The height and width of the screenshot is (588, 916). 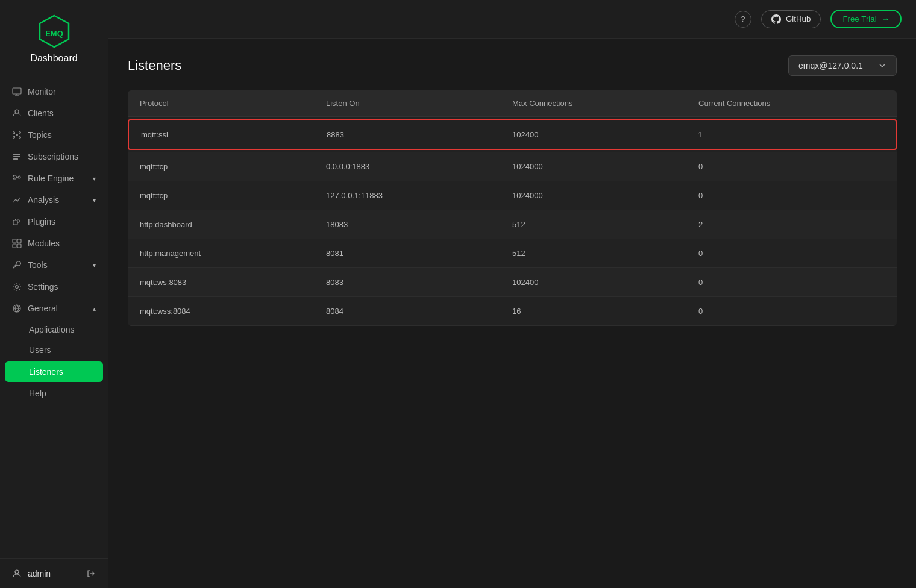 What do you see at coordinates (57, 308) in the screenshot?
I see `general-label: General` at bounding box center [57, 308].